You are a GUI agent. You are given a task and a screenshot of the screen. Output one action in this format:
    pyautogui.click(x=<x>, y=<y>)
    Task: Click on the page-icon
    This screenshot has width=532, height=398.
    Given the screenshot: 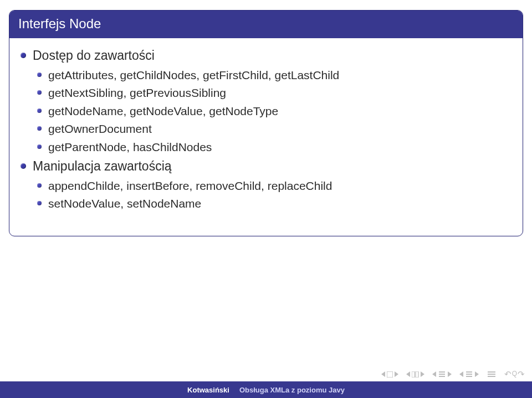 What is the action you would take?
    pyautogui.click(x=390, y=374)
    